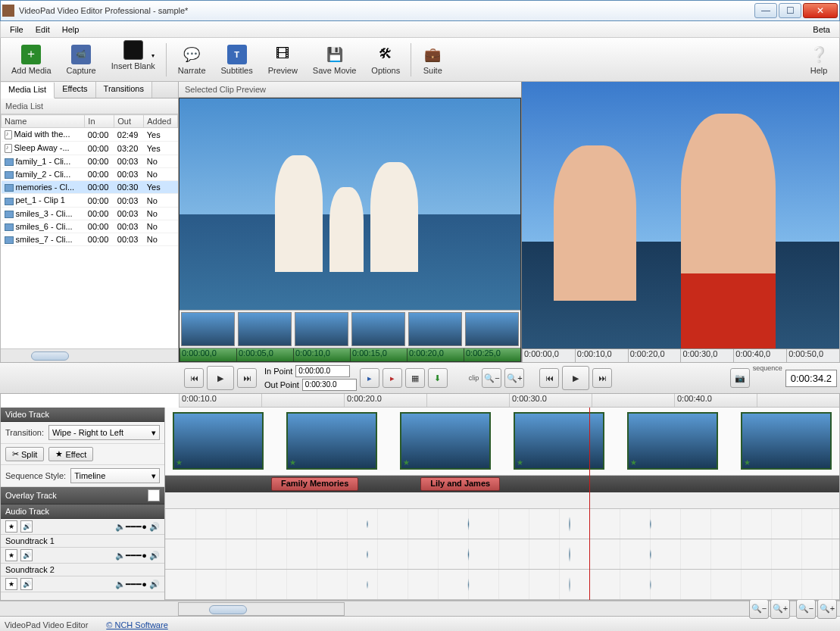  Describe the element at coordinates (89, 200) in the screenshot. I see `table-row: pet_1 - Clip 100:0000:03No` at that location.